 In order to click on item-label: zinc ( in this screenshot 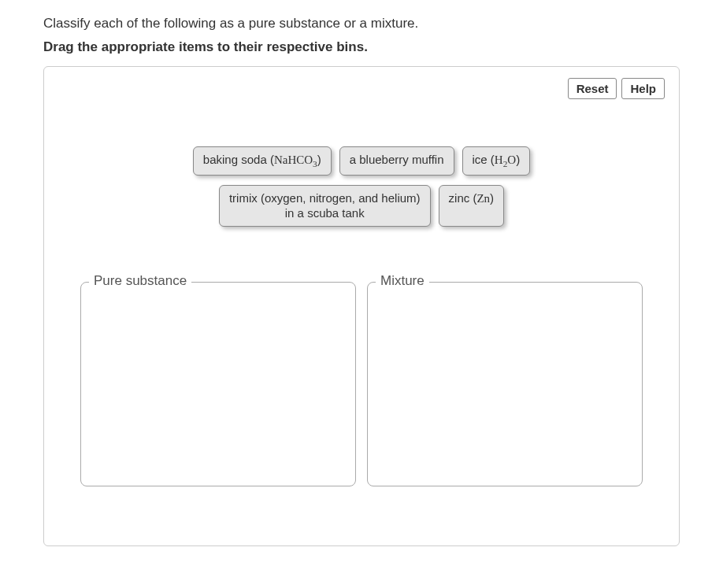, I will do `click(463, 198)`.